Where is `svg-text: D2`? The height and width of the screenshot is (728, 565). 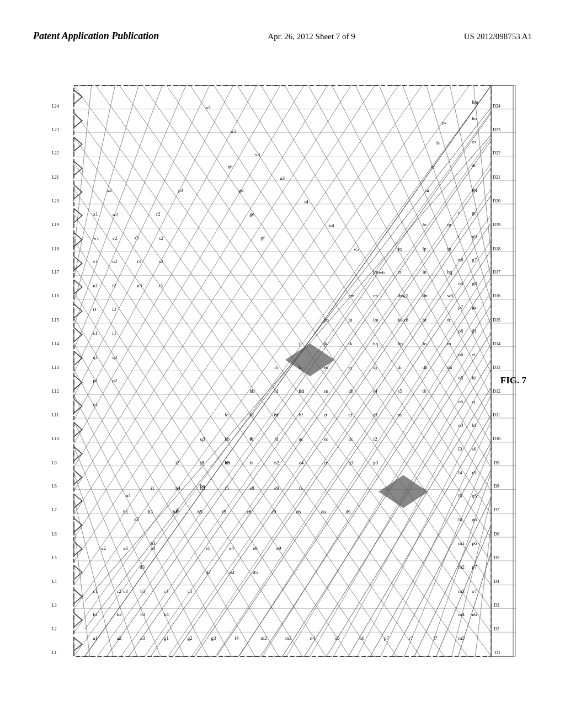
svg-text: D2 is located at coordinates (497, 629).